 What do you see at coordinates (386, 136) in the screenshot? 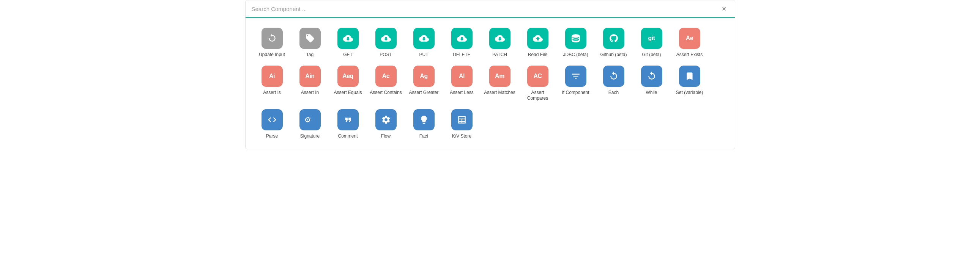
I see `component-label-flow: Flow` at bounding box center [386, 136].